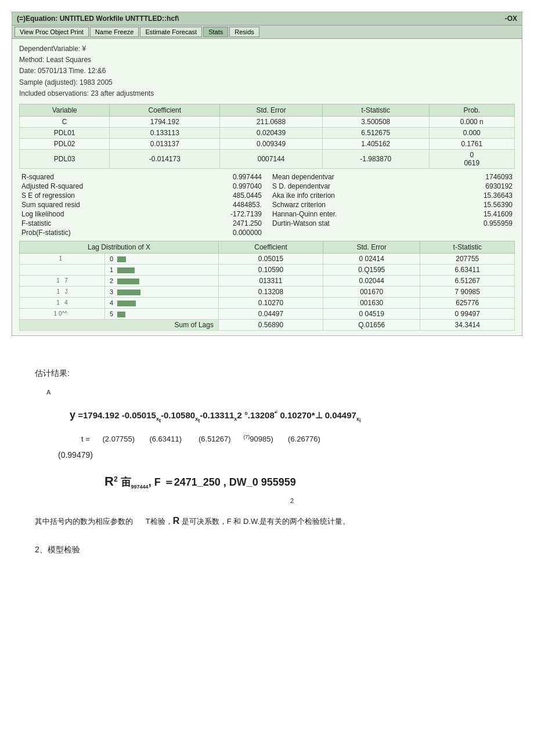  I want to click on cell-t: 1.405162, so click(376, 144).